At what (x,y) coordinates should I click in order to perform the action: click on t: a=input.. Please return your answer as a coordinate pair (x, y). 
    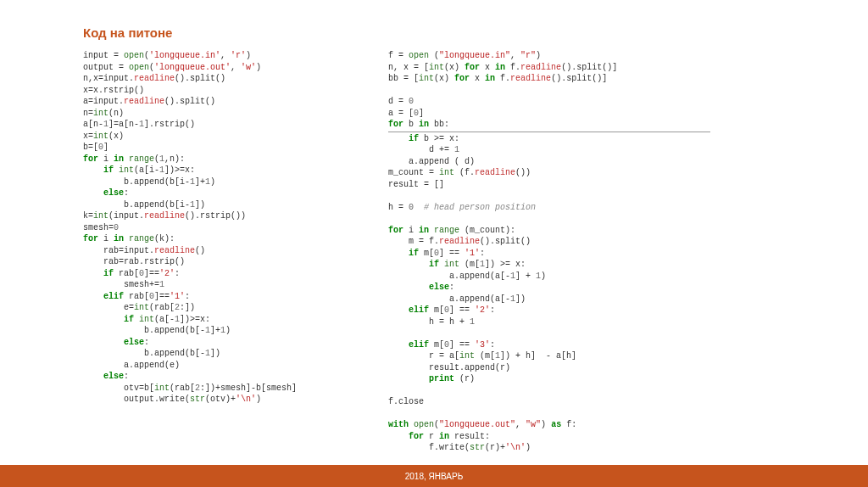
    Looking at the image, I should click on (103, 102).